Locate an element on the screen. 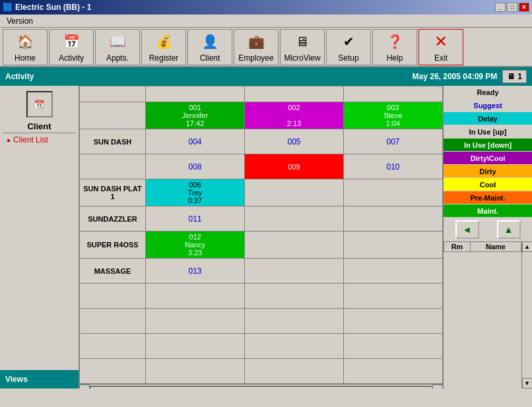 Image resolution: width=532 pixels, height=407 pixels. legend-item-inuse-down: In Use [down] is located at coordinates (488, 145).